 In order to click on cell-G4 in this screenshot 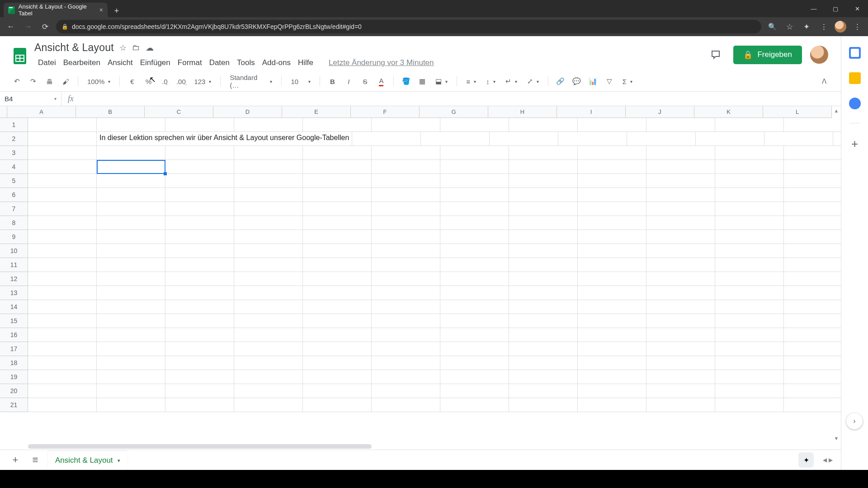, I will do `click(475, 167)`.